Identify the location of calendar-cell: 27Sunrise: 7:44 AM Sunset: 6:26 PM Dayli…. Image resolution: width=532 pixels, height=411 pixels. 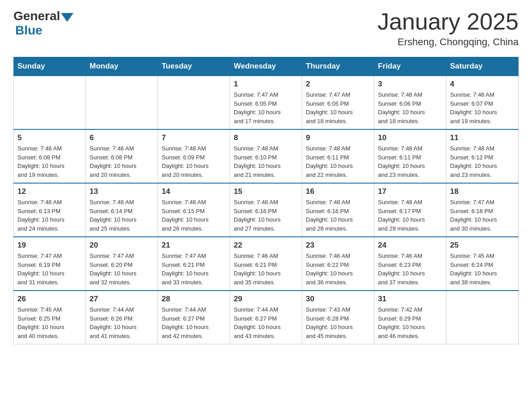
(122, 317).